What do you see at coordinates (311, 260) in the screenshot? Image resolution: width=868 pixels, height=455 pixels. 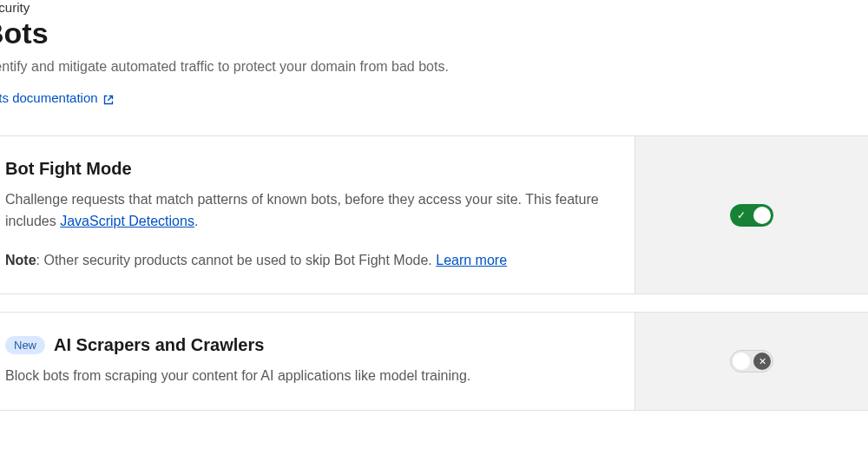 I see `bot-fight-mode-note: Note: Other security products cannot be …` at bounding box center [311, 260].